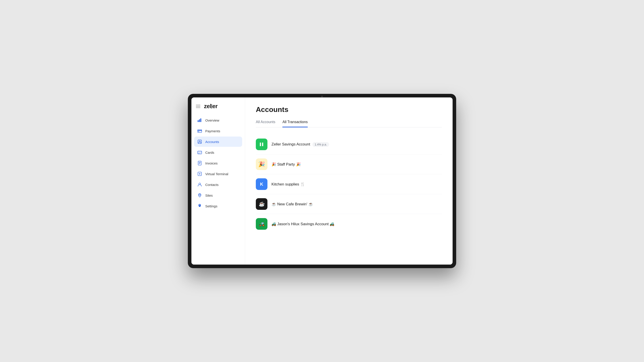  I want to click on account-avatar-new-cafe: ☕, so click(262, 204).